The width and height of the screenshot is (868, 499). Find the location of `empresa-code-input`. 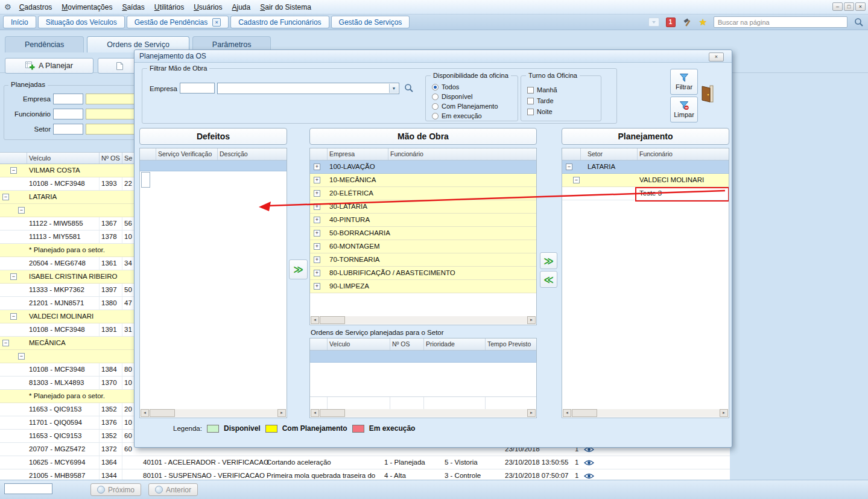

empresa-code-input is located at coordinates (197, 88).